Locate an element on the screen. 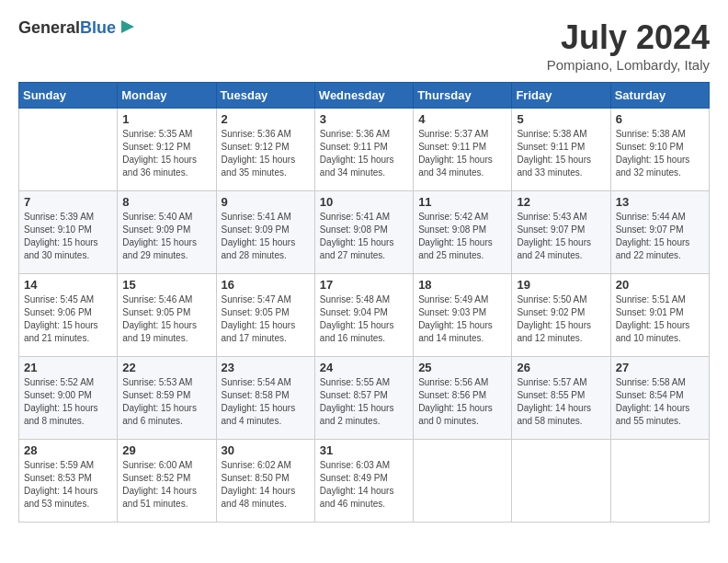 The width and height of the screenshot is (728, 563). day-number: 24 is located at coordinates (364, 368).